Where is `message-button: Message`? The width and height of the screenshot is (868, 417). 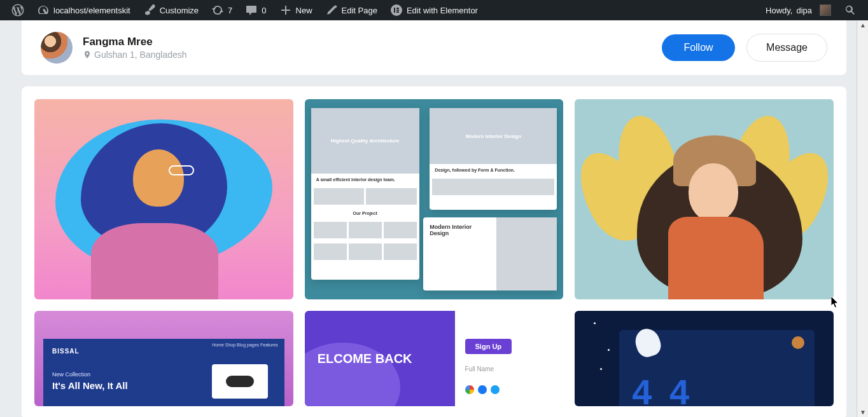
message-button: Message is located at coordinates (787, 48).